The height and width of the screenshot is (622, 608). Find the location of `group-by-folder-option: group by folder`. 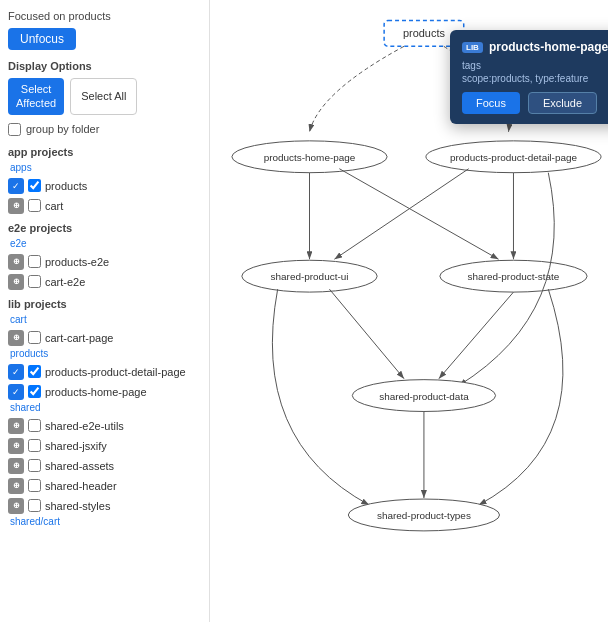

group-by-folder-option: group by folder is located at coordinates (104, 130).